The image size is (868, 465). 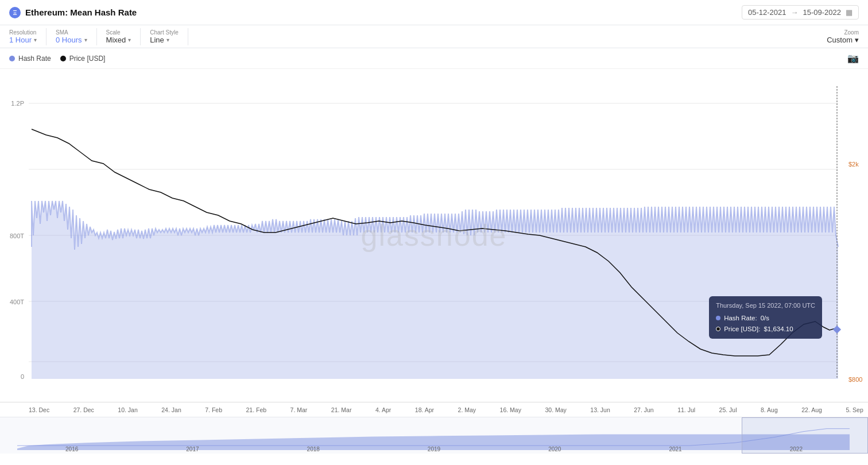 I want to click on toolbar: Resolution 1 Hour ▾ SMA 0 Hours ▾ Scale …, so click(x=434, y=37).